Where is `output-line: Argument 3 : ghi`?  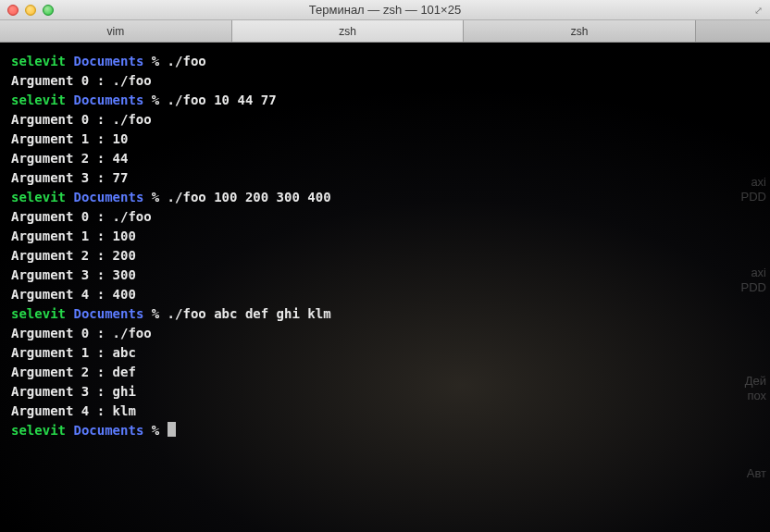
output-line: Argument 3 : ghi is located at coordinates (385, 392).